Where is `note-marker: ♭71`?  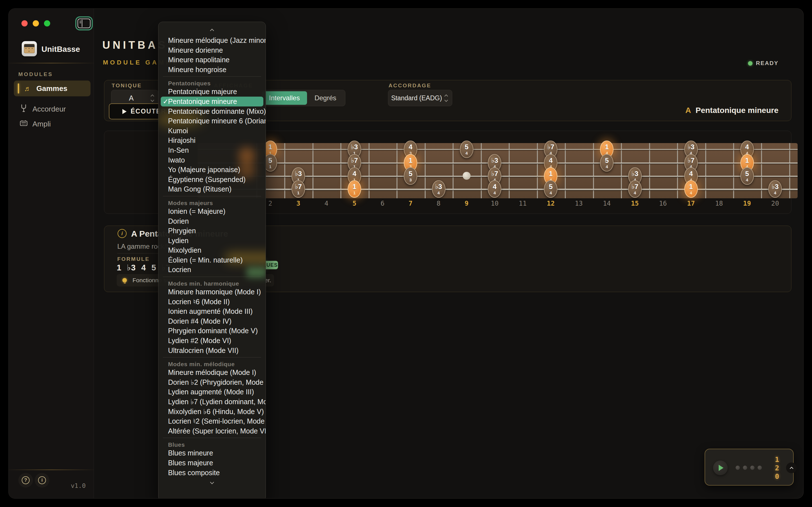 note-marker: ♭71 is located at coordinates (298, 189).